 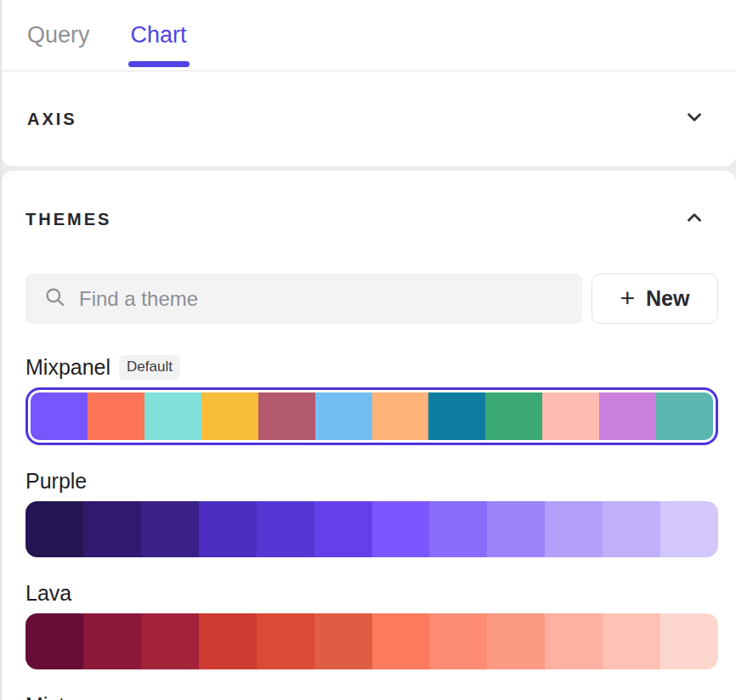 What do you see at coordinates (159, 36) in the screenshot?
I see `tab-chart-label: Chart` at bounding box center [159, 36].